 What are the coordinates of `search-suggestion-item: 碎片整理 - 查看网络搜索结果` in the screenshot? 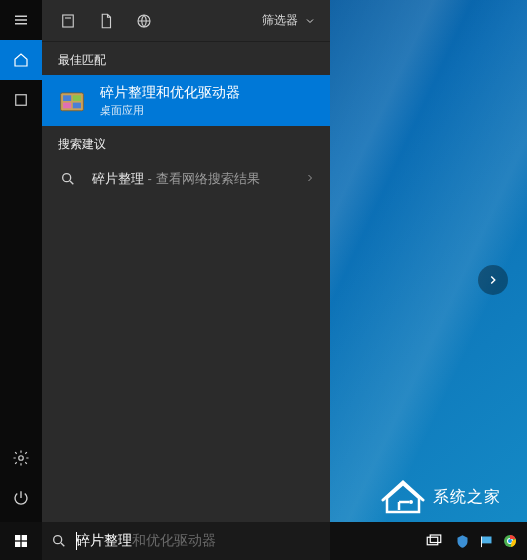 It's located at (186, 179).